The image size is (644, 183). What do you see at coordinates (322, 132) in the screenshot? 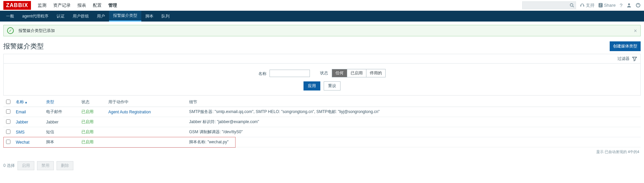
I see `table-row: SMS短信已启用GSM 调制解调器: "/dev/ttyS0"` at bounding box center [322, 132].